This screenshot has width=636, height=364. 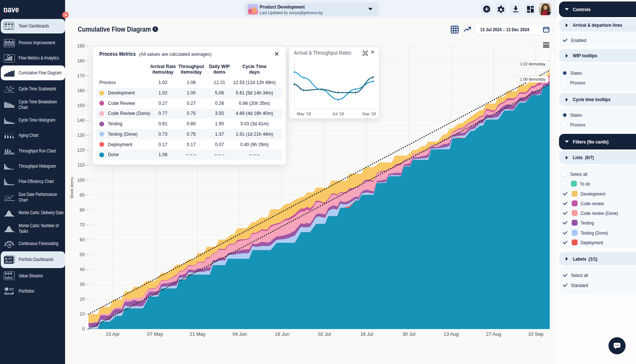 What do you see at coordinates (324, 334) in the screenshot?
I see `svg-text: 02 Jul` at bounding box center [324, 334].